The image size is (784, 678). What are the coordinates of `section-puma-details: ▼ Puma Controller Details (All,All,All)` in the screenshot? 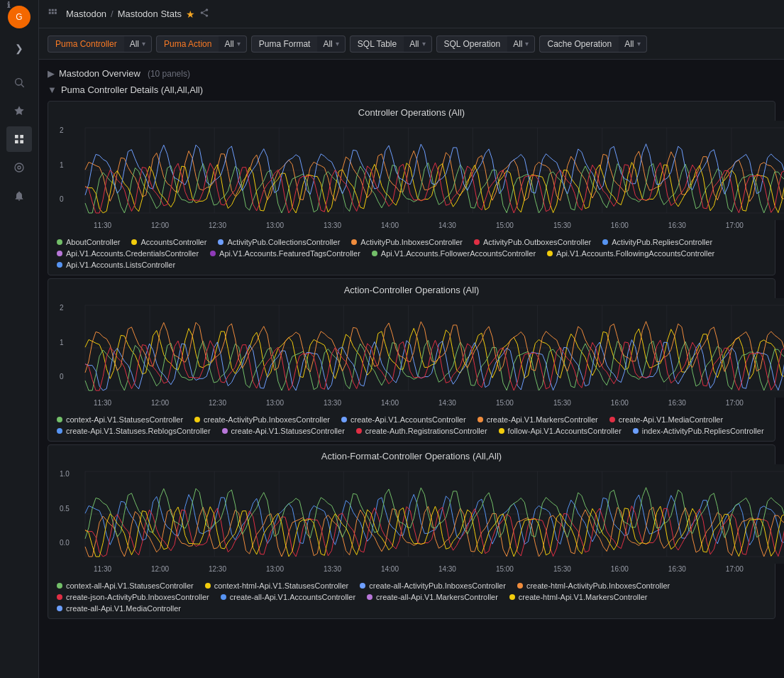 It's located at (412, 89).